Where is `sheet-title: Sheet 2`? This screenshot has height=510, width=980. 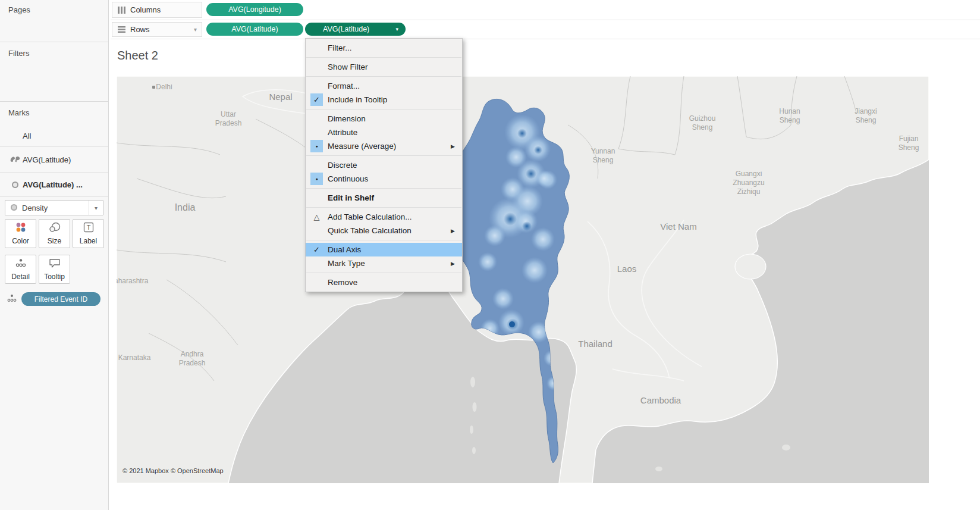
sheet-title: Sheet 2 is located at coordinates (138, 56).